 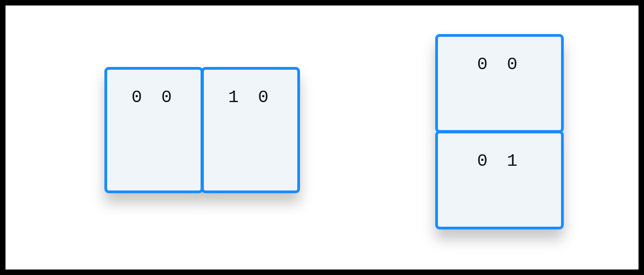 I want to click on right-cell-0: 0 0, so click(x=499, y=83).